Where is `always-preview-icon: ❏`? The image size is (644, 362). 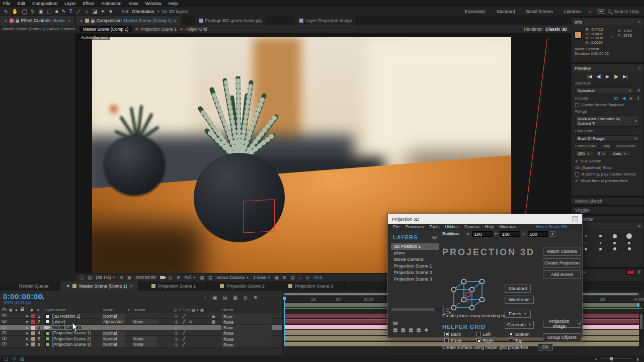 always-preview-icon: ❏ is located at coordinates (82, 278).